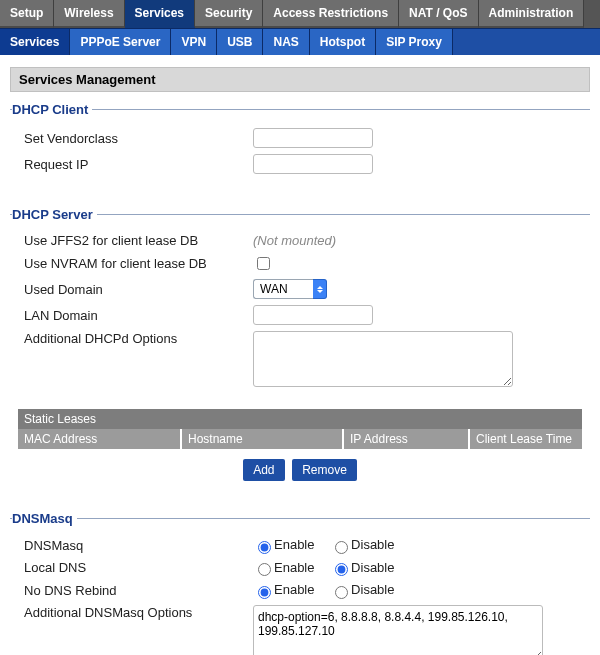  Describe the element at coordinates (263, 439) in the screenshot. I see `col-hostname: Hostname` at that location.